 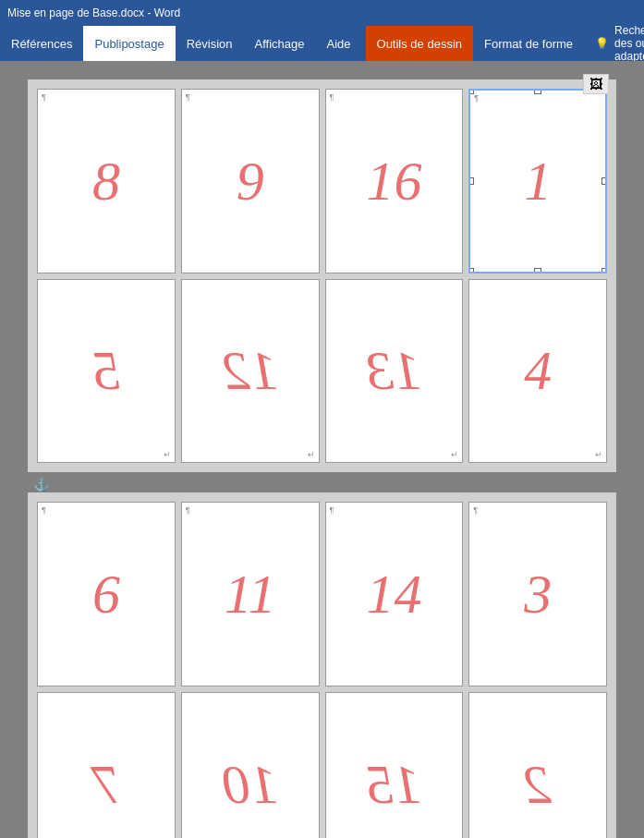 I want to click on card-number-3: 3, so click(x=538, y=594).